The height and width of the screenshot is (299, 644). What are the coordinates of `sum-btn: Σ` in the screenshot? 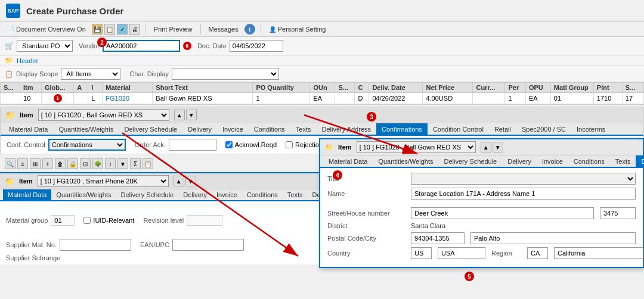 It's located at (135, 164).